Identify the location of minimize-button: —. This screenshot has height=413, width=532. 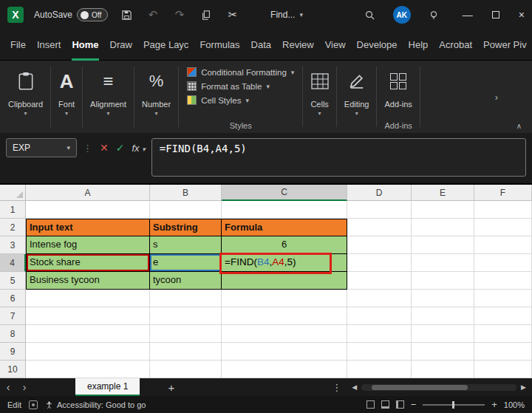
(468, 15).